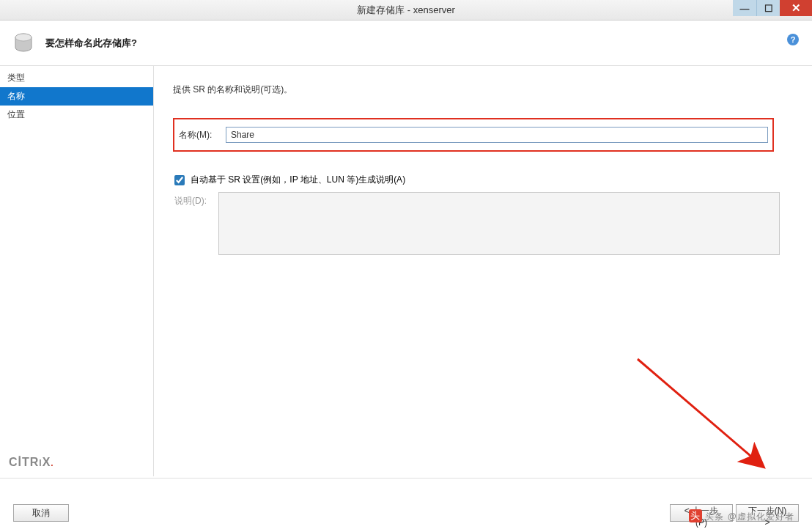  What do you see at coordinates (497, 135) in the screenshot?
I see `name-input` at bounding box center [497, 135].